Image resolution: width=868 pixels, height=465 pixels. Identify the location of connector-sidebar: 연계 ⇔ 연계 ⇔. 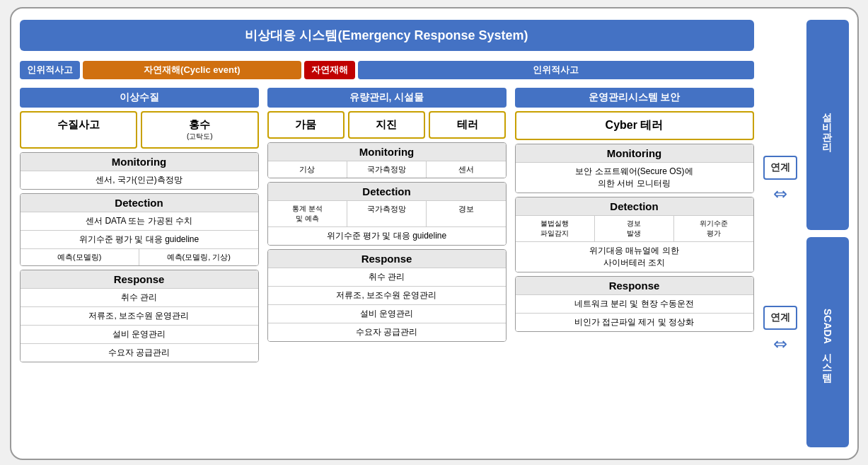
(780, 234).